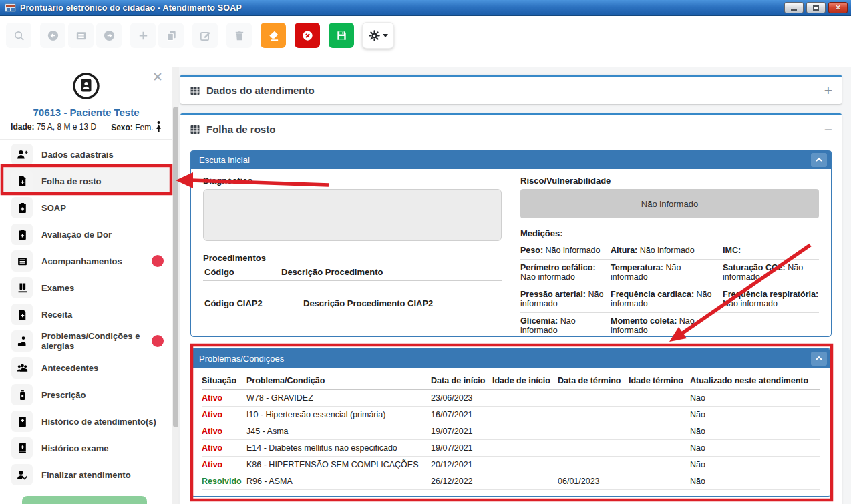 Image resolution: width=851 pixels, height=504 pixels. I want to click on next-button, so click(109, 35).